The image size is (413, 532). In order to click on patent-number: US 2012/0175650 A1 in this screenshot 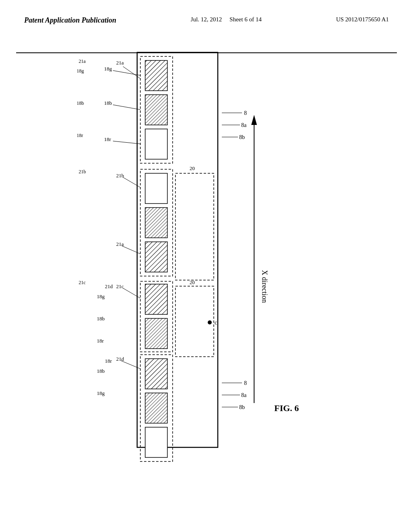, I will do `click(362, 19)`.